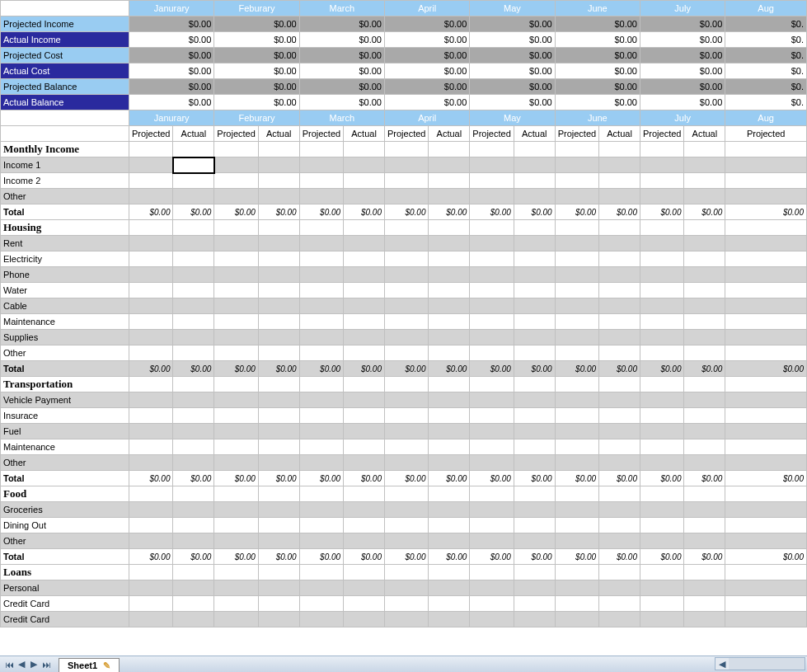 The image size is (807, 672). What do you see at coordinates (406, 134) in the screenshot?
I see `sub-header: Projected` at bounding box center [406, 134].